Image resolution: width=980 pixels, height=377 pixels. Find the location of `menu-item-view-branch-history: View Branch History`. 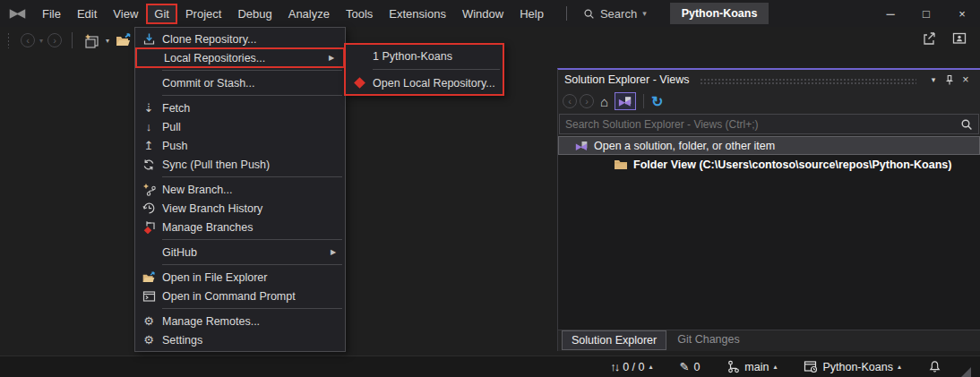

menu-item-view-branch-history: View Branch History is located at coordinates (240, 208).